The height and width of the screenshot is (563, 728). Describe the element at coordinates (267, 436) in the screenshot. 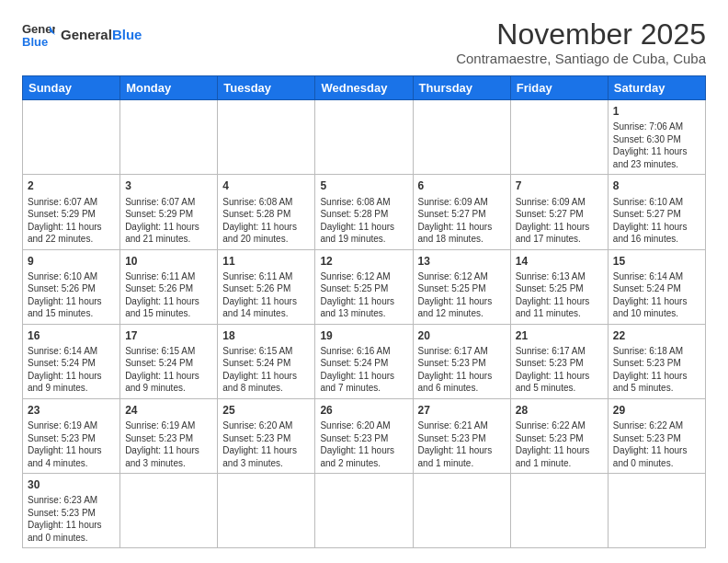

I see `day-cell: 25Sunrise: 6:20 AM Sunset: 5:23 PM Dayli…` at that location.